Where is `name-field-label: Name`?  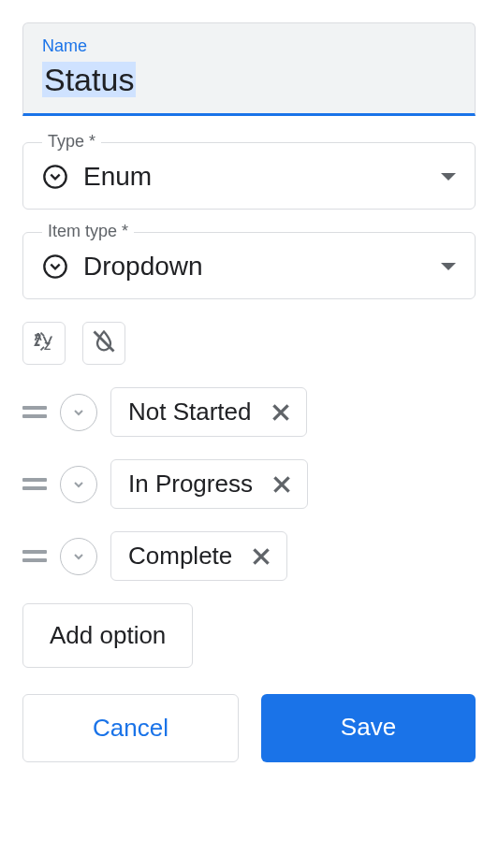
name-field-label: Name is located at coordinates (249, 47).